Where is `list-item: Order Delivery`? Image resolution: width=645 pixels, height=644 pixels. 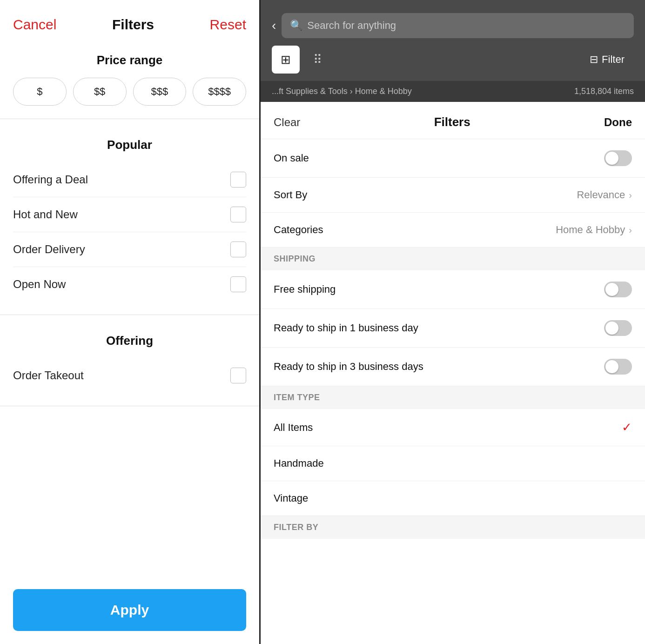
list-item: Order Delivery is located at coordinates (129, 249).